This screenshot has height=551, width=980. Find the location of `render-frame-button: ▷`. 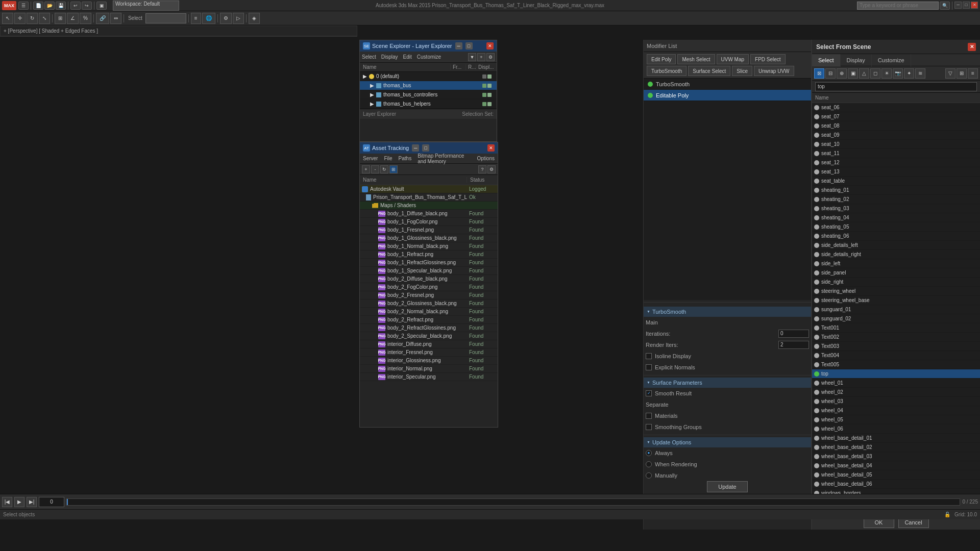

render-frame-button: ▷ is located at coordinates (238, 18).